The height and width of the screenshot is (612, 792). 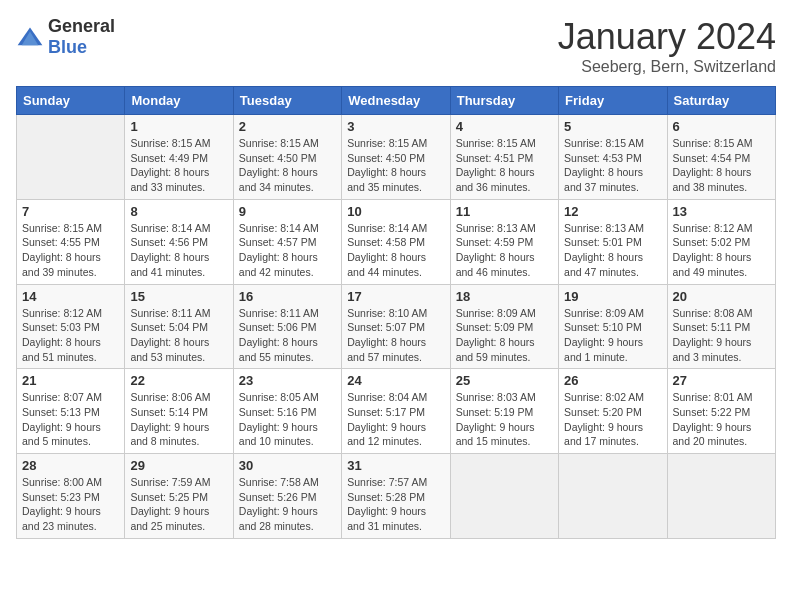 I want to click on logo: General Blue, so click(x=66, y=37).